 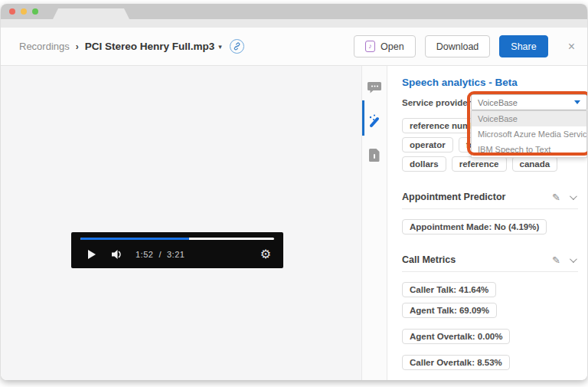 What do you see at coordinates (294, 11) in the screenshot?
I see `browser-chrome-bar` at bounding box center [294, 11].